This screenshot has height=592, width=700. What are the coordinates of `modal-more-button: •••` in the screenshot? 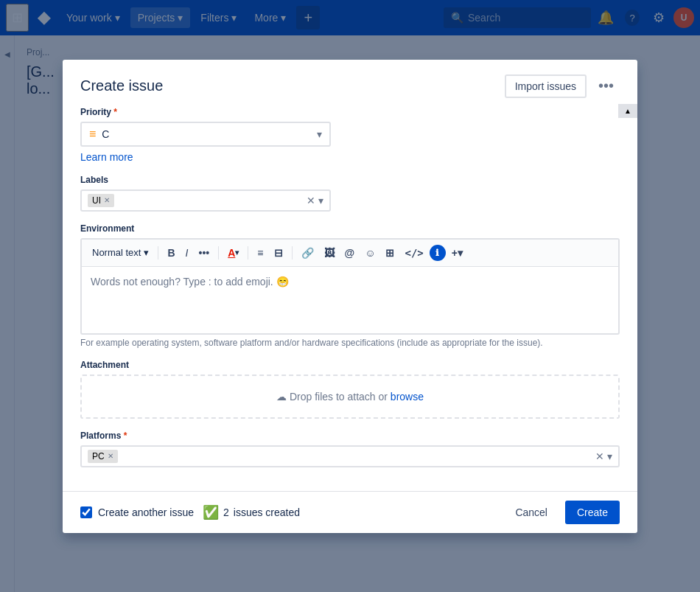 It's located at (606, 86).